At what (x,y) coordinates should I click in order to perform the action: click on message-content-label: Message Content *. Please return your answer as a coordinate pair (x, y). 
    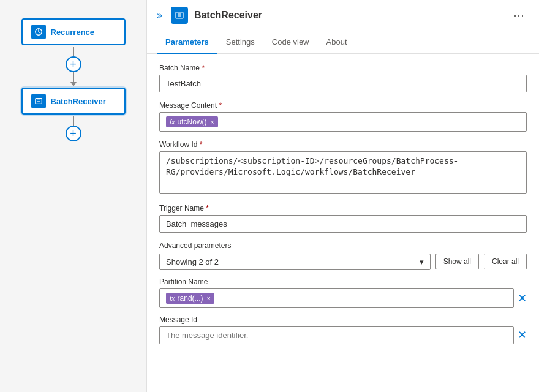
    Looking at the image, I should click on (343, 105).